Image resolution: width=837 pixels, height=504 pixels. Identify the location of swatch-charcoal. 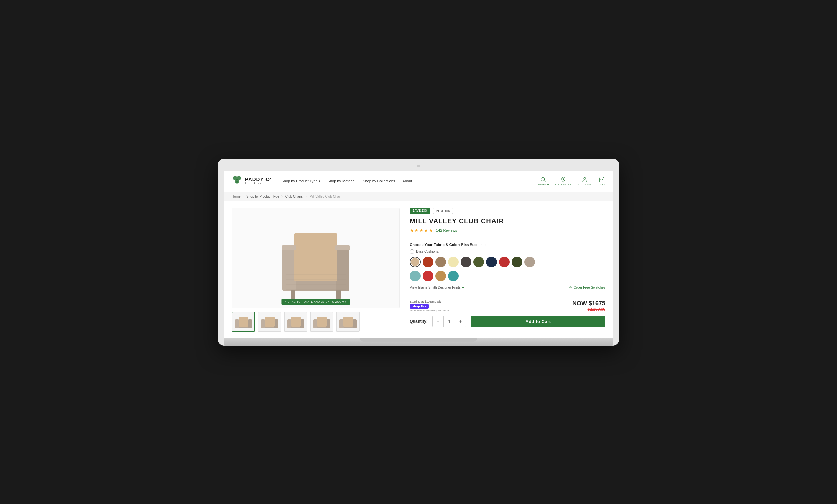
(466, 262).